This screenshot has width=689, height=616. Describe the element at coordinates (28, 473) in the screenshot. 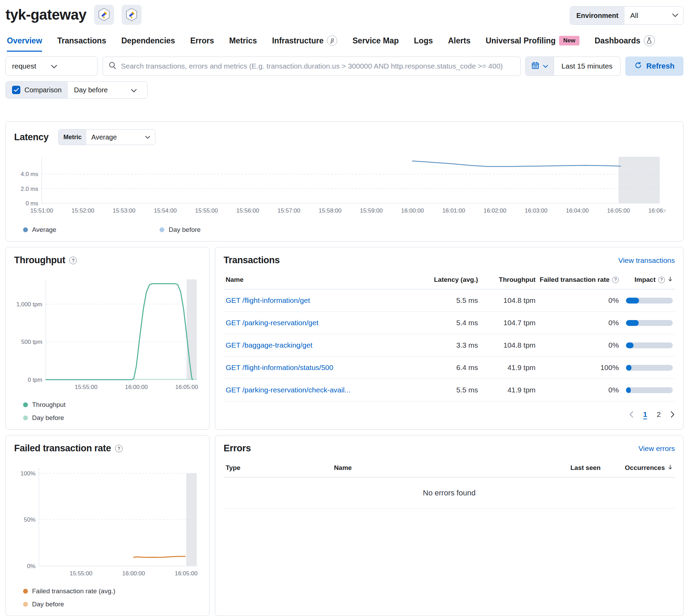

I see `svg-text: 100%` at that location.